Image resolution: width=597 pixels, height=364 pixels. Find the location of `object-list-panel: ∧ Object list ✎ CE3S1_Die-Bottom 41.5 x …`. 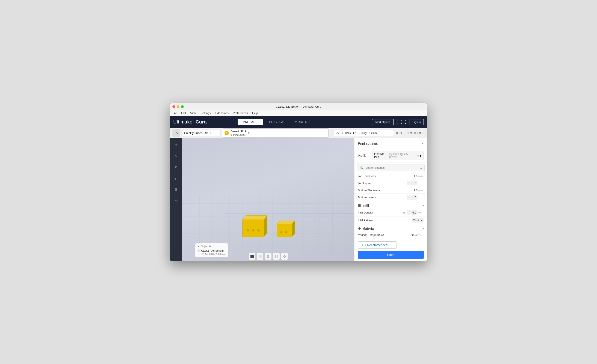

object-list-panel: ∧ Object list ✎ CE3S1_Die-Bottom 41.5 x … is located at coordinates (212, 250).